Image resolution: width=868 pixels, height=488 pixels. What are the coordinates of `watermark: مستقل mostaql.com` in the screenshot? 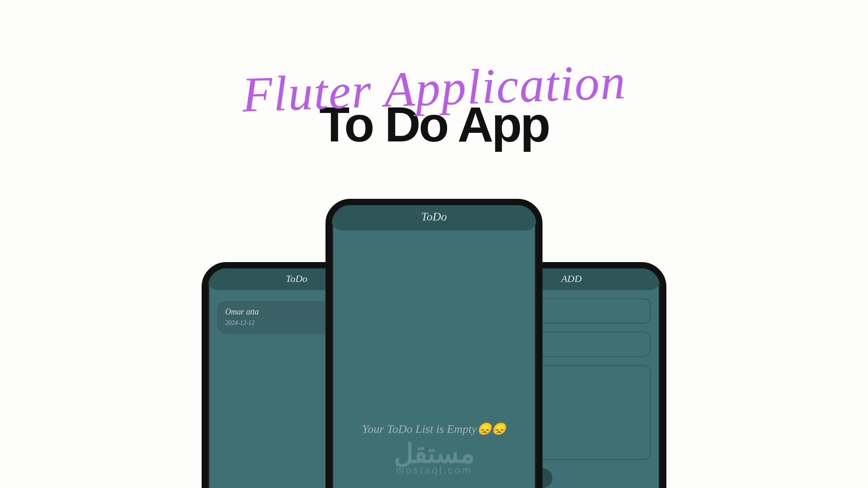 It's located at (434, 458).